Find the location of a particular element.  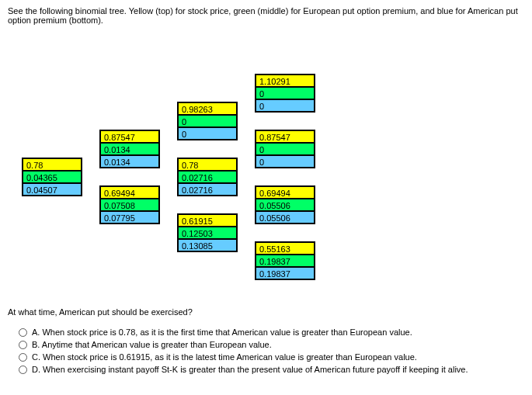

node-t1-up: 0.87547 0.0134 0.0134 is located at coordinates (130, 149).